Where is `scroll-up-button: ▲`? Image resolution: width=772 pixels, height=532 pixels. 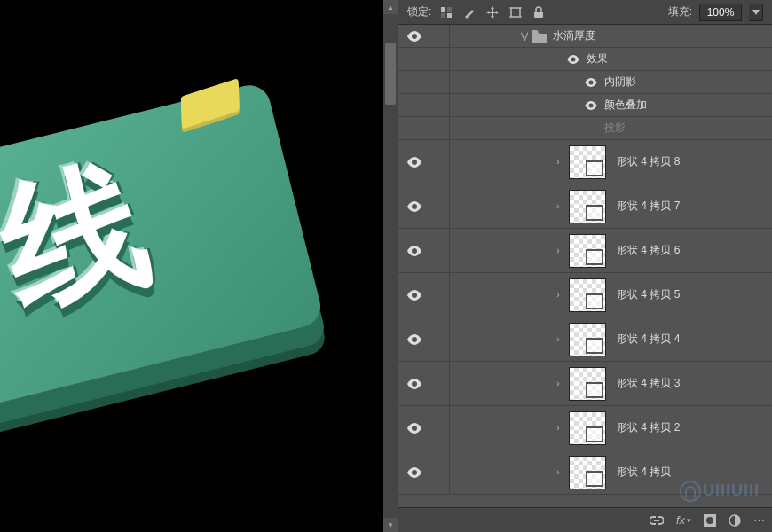
scroll-up-button: ▲ is located at coordinates (390, 7).